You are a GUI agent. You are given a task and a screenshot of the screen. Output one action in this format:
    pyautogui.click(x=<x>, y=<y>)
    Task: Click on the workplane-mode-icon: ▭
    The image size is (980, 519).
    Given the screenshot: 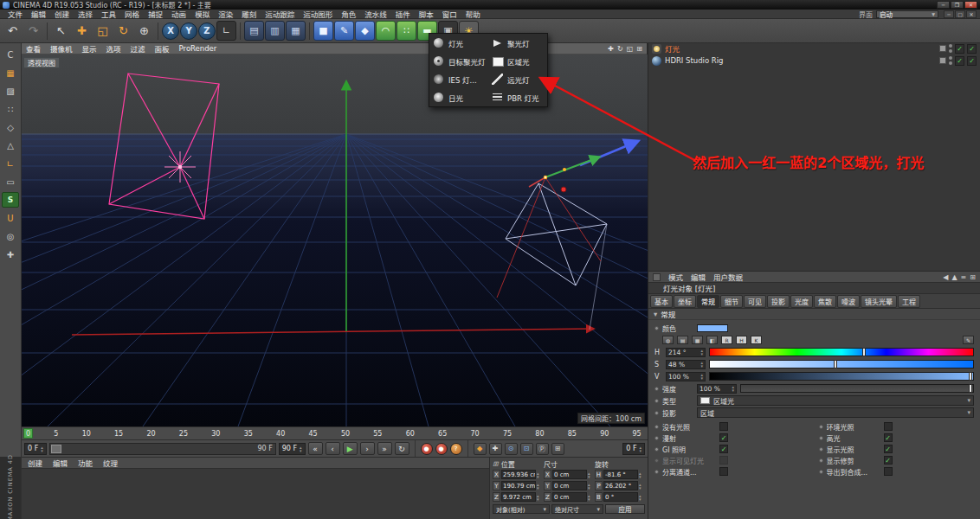 What is the action you would take?
    pyautogui.click(x=10, y=182)
    